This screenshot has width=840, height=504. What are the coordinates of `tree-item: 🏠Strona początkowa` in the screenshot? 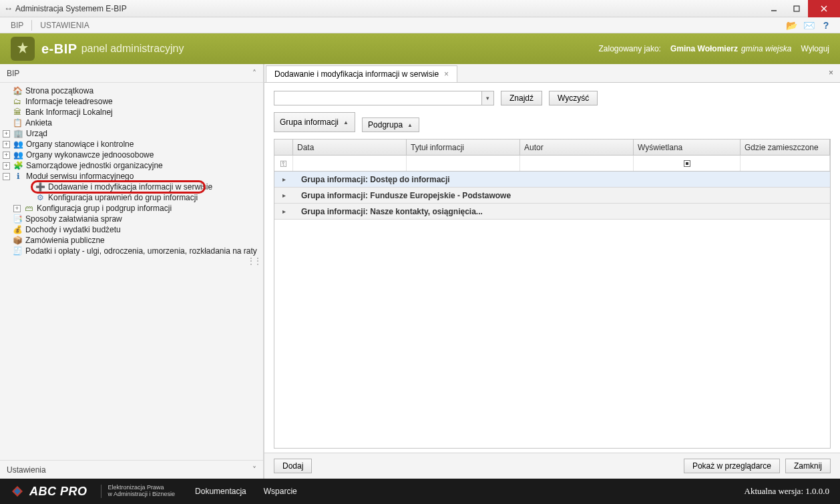 It's located at (132, 91).